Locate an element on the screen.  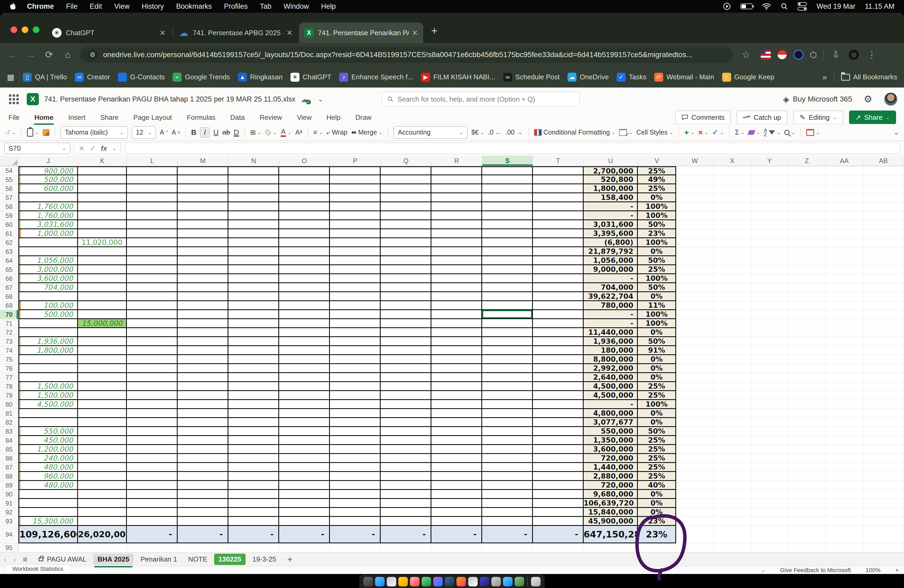
cell-Y62 is located at coordinates (770, 243).